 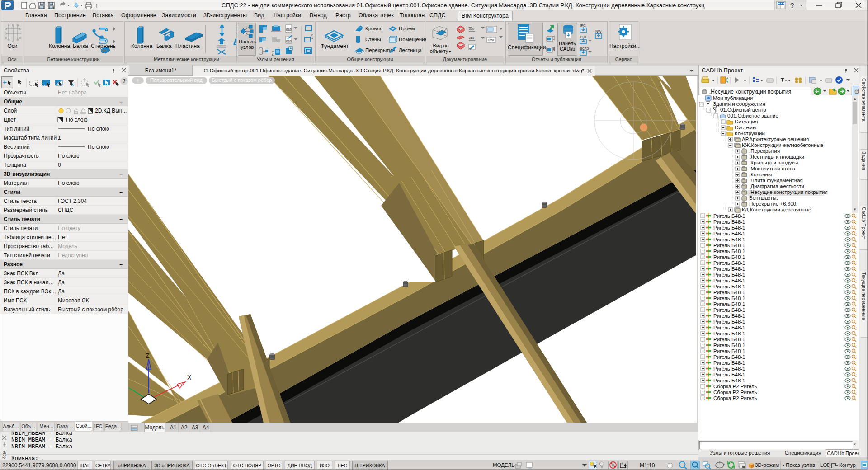 I want to click on svg-text: PDF, so click(x=584, y=37).